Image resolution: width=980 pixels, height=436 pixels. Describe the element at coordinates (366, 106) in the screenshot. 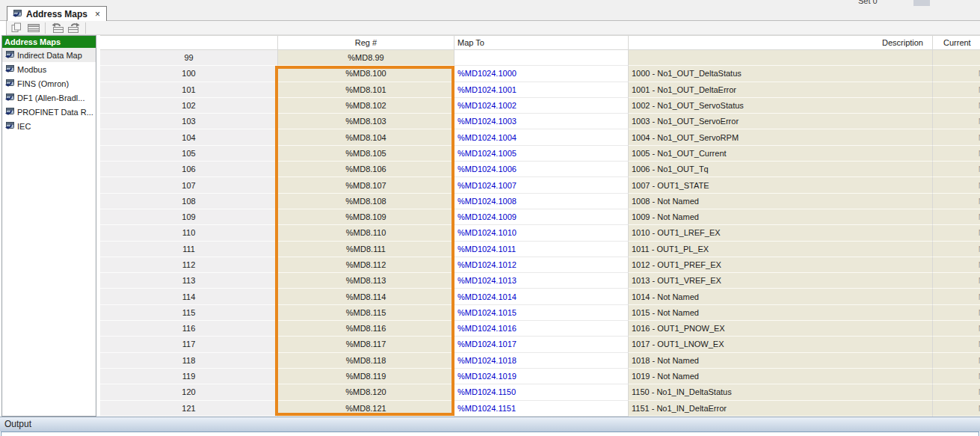

I see `reg-cell: %MD8.102` at that location.